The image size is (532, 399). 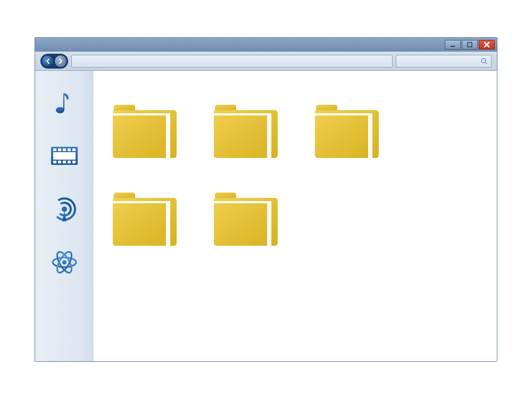 I want to click on close-button, so click(x=487, y=45).